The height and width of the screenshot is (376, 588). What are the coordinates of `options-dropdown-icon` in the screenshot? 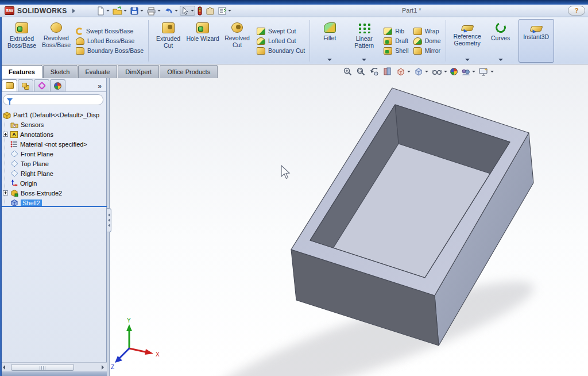 It's located at (230, 10).